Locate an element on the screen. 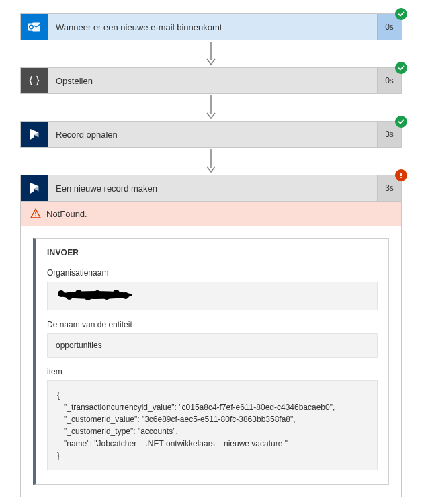 The width and height of the screenshot is (422, 504). field-label-entity: De naam van de entiteit is located at coordinates (212, 325).